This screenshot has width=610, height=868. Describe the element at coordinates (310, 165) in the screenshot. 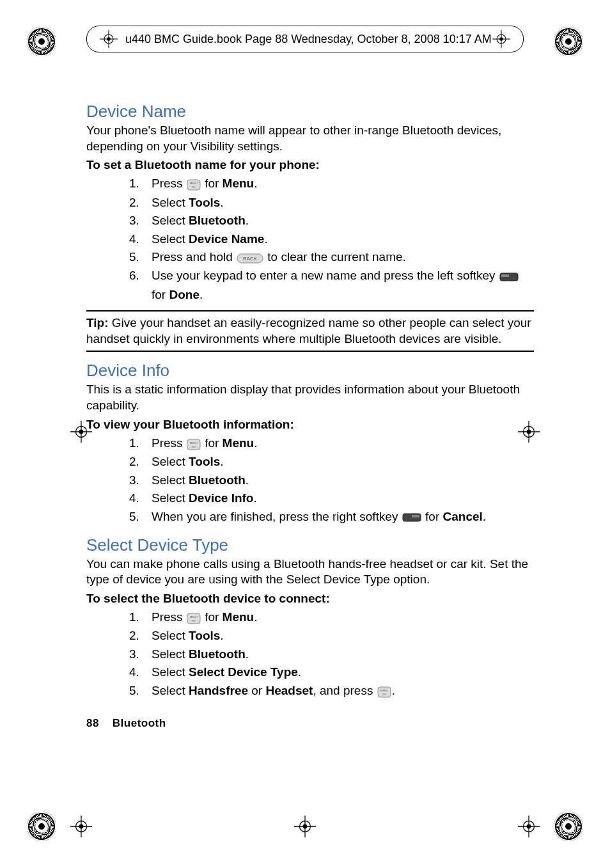

I see `subheading-set-bt-name: To set a Bluetooth name for your phone:` at that location.